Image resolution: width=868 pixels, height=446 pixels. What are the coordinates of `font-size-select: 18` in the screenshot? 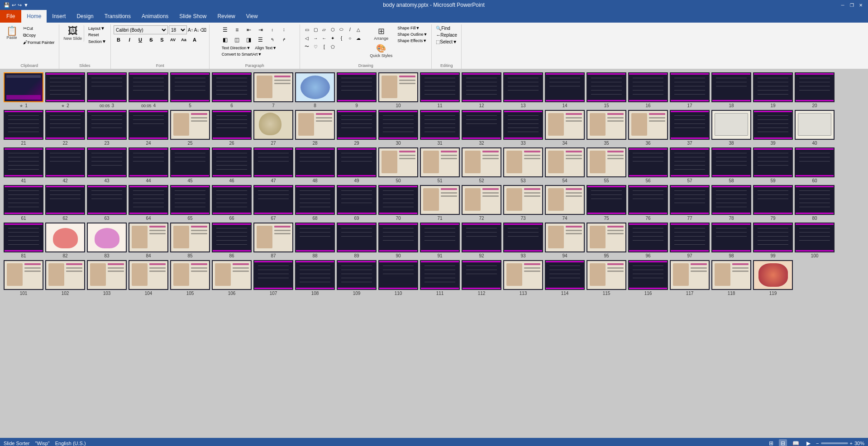 It's located at (178, 30).